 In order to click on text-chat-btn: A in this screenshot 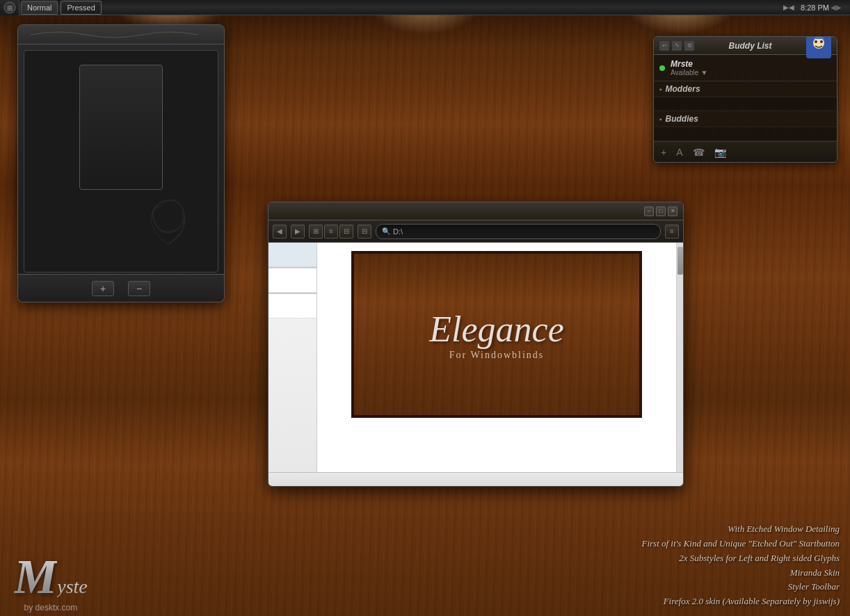, I will do `click(679, 152)`.